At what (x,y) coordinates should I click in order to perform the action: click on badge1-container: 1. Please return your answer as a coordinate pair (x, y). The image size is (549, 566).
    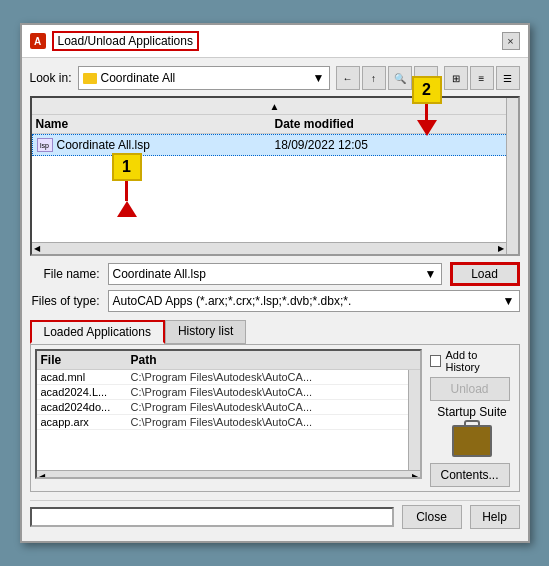
    Looking at the image, I should click on (127, 185).